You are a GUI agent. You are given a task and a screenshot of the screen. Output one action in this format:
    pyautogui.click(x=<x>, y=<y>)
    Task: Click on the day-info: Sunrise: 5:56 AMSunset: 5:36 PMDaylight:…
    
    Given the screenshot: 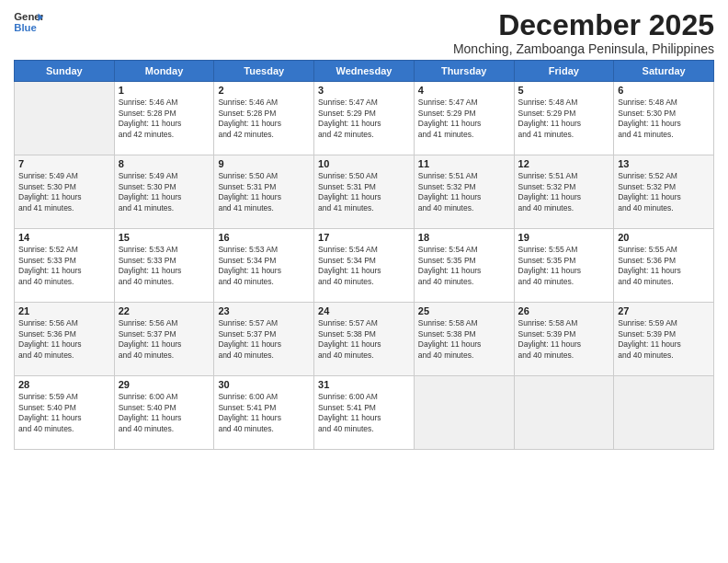 What is the action you would take?
    pyautogui.click(x=64, y=339)
    